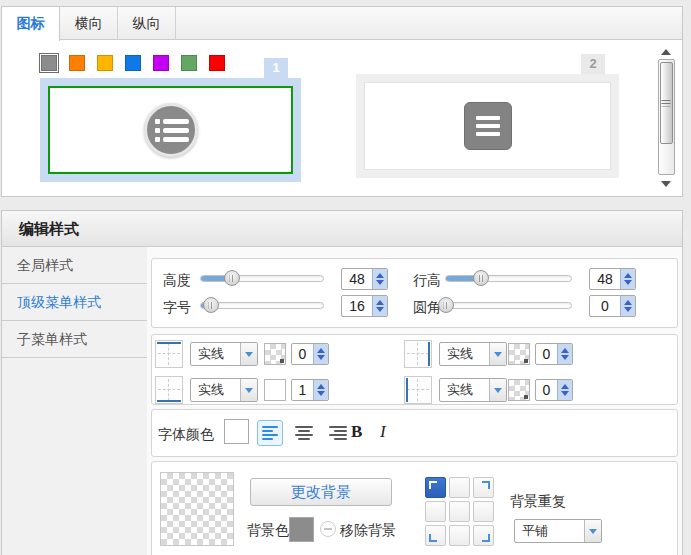 The height and width of the screenshot is (555, 691). I want to click on preview-scrollbar, so click(666, 118).